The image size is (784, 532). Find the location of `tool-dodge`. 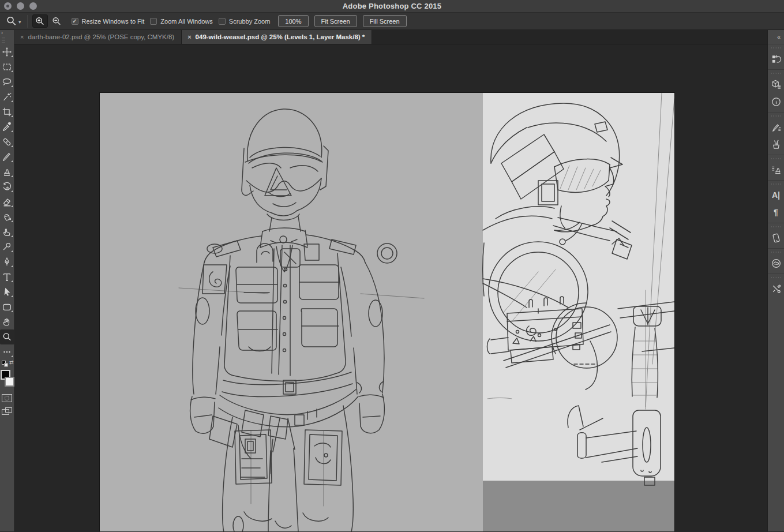

tool-dodge is located at coordinates (7, 247).